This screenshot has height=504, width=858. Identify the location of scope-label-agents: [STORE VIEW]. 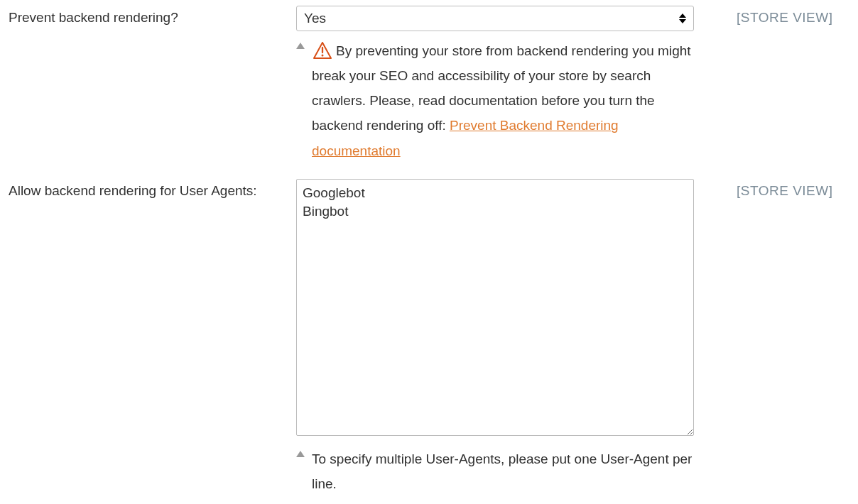
(776, 189).